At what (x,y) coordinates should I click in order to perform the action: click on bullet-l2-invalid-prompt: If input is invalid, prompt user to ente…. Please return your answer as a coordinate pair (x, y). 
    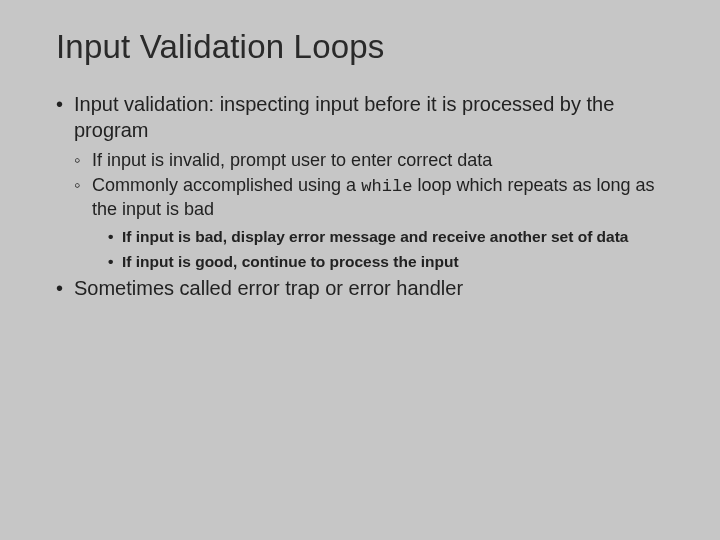
    Looking at the image, I should click on (373, 160).